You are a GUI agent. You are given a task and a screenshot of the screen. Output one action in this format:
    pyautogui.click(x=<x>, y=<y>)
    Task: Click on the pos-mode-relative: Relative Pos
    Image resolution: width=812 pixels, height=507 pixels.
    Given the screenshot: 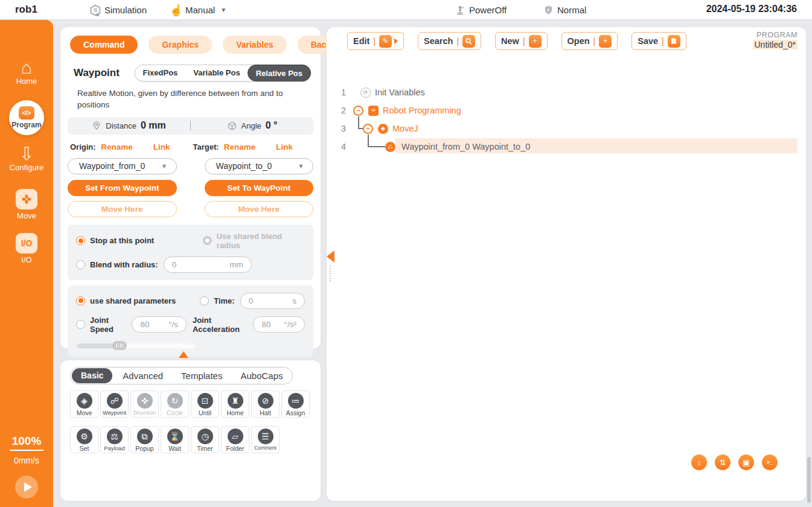 What is the action you would take?
    pyautogui.click(x=279, y=73)
    